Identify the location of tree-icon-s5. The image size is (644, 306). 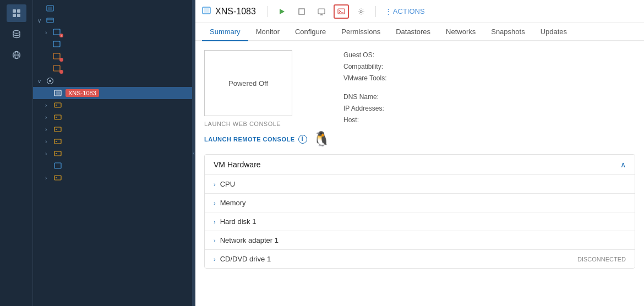
(58, 154).